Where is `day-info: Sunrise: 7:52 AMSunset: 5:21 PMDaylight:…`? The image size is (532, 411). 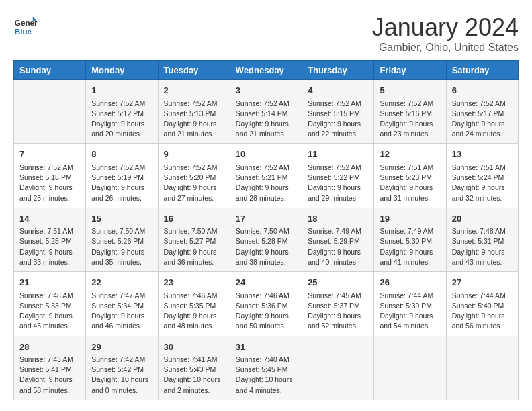 day-info: Sunrise: 7:52 AMSunset: 5:21 PMDaylight:… is located at coordinates (266, 183).